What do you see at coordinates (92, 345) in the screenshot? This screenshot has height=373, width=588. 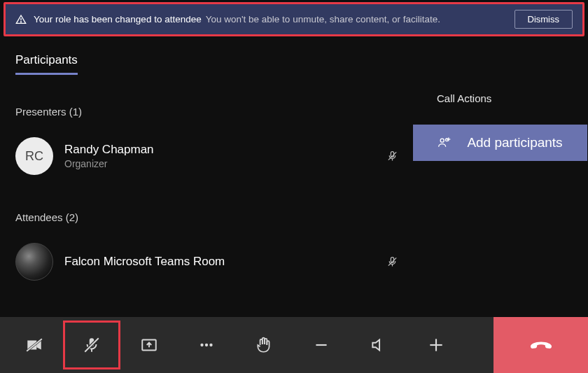 I see `mic-button` at bounding box center [92, 345].